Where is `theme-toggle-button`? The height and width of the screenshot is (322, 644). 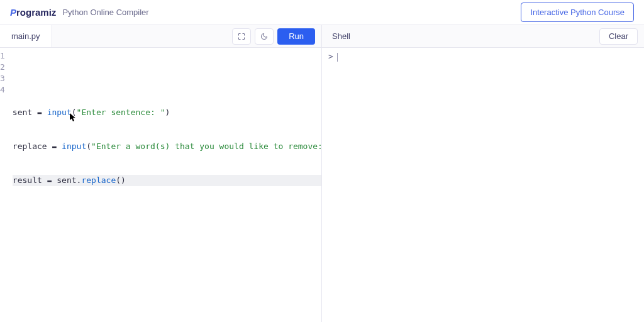
theme-toggle-button is located at coordinates (264, 36).